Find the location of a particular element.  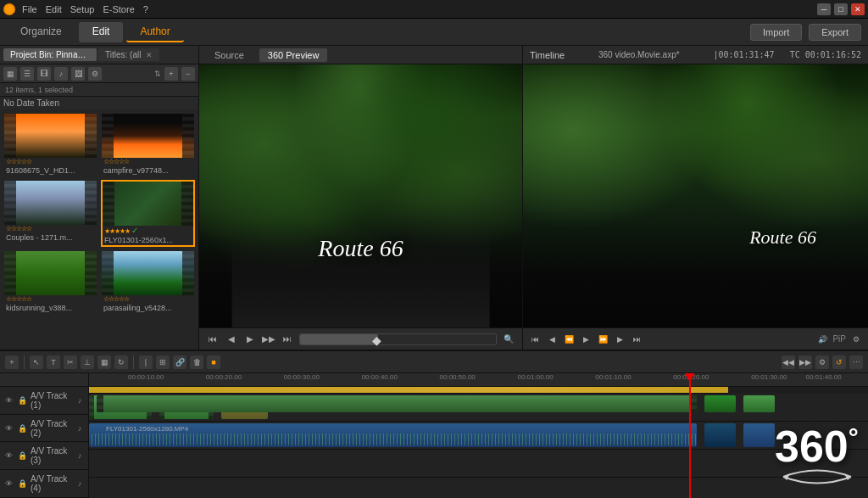

timecode-ruler: 00:00:10.00 00:00:20.00 00:00:30.00 00:0… is located at coordinates (478, 380).